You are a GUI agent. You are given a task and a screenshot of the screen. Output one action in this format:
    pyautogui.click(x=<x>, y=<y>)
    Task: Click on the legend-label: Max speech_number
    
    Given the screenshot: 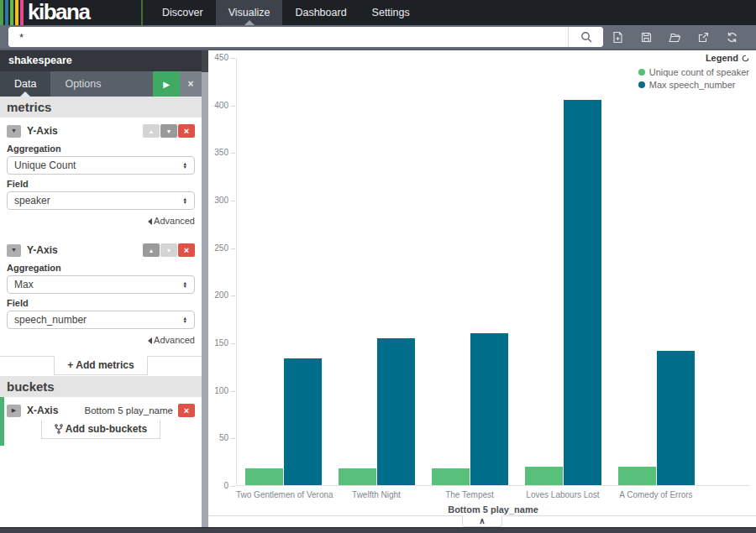 What is the action you would take?
    pyautogui.click(x=692, y=85)
    